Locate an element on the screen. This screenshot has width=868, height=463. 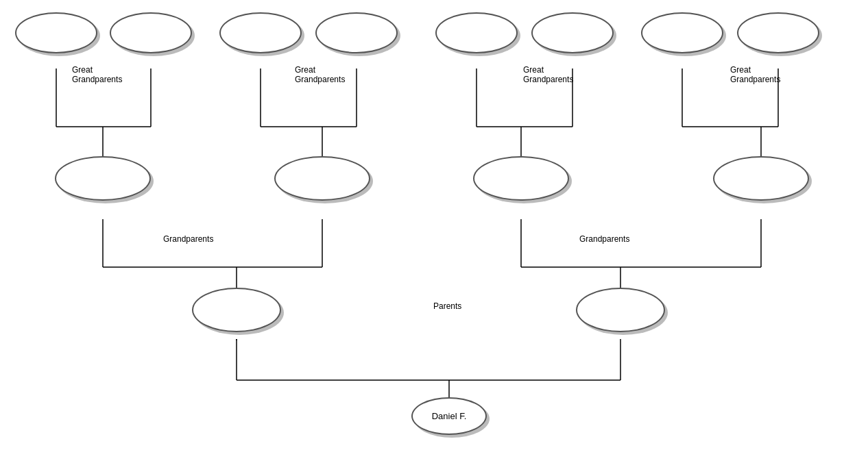
parent-right-ellipse is located at coordinates (620, 310).